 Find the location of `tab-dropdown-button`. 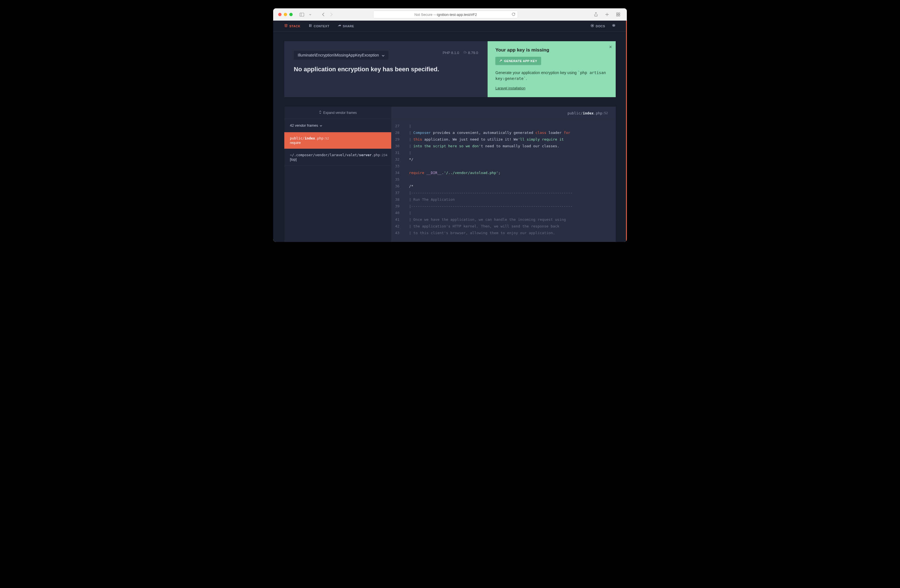

tab-dropdown-button is located at coordinates (310, 14).